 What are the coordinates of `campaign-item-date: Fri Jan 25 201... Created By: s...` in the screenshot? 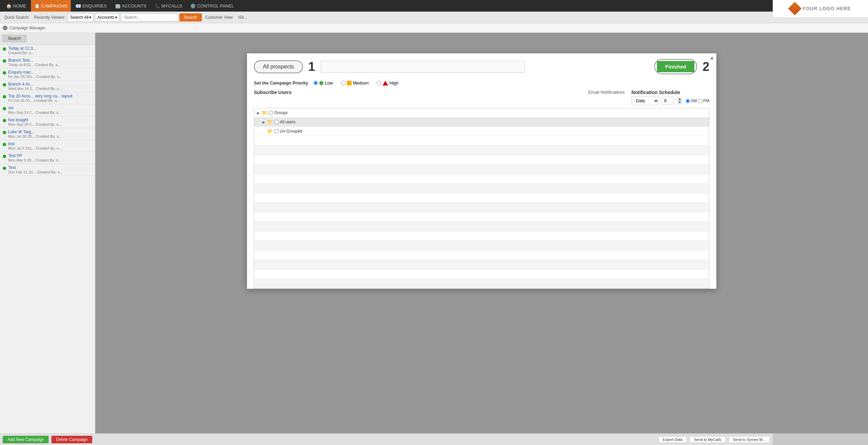 It's located at (50, 77).